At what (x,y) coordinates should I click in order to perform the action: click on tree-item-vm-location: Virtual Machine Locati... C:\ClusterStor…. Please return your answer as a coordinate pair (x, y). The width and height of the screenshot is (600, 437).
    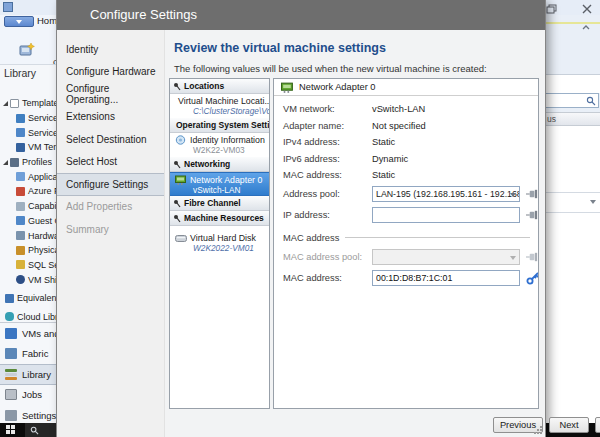
    Looking at the image, I should click on (220, 106).